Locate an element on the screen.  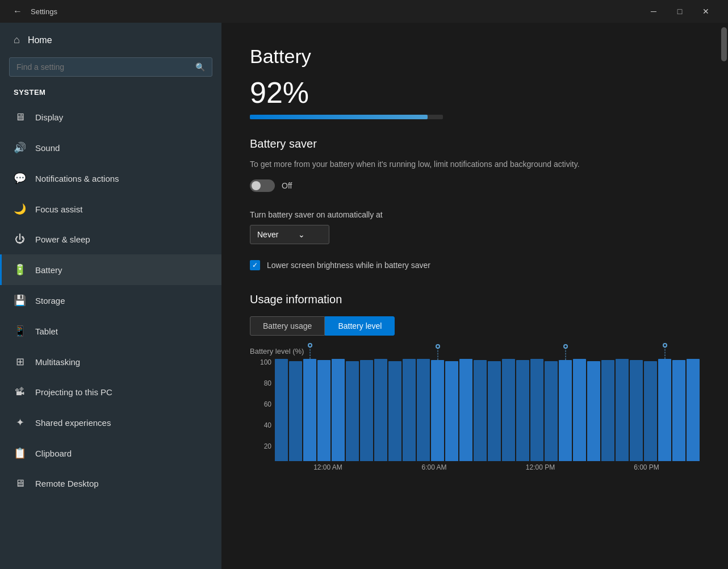
tablet-icon: 📱 is located at coordinates (20, 331).